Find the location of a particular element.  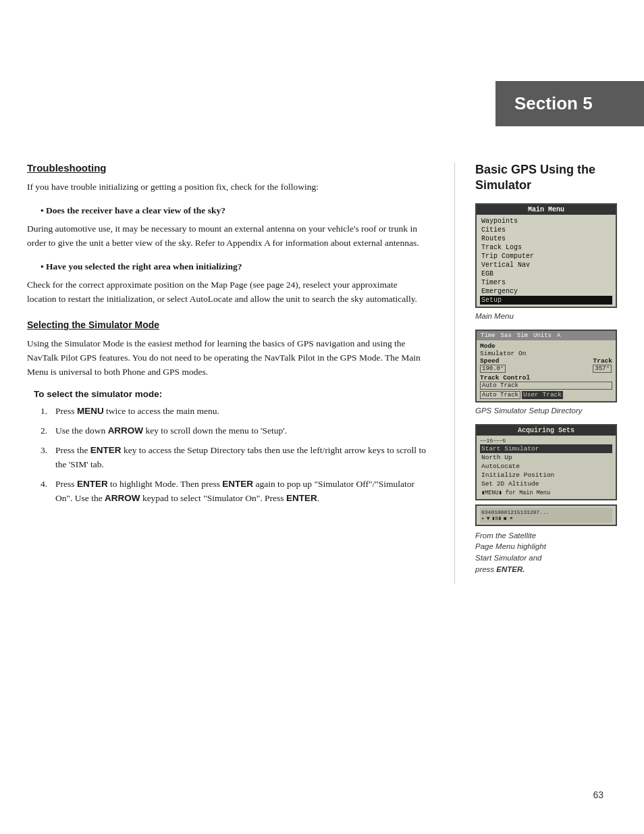

simulator-intro: Using the Simulator Mode is the easiest … is located at coordinates (227, 358).